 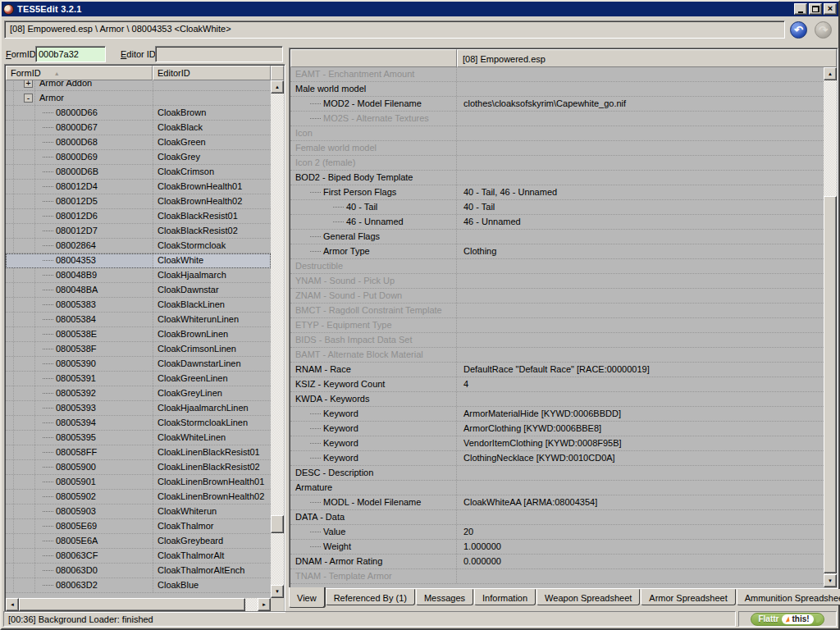 What do you see at coordinates (830, 327) in the screenshot?
I see `view-vertical-scrollbar: ▲ ▼` at bounding box center [830, 327].